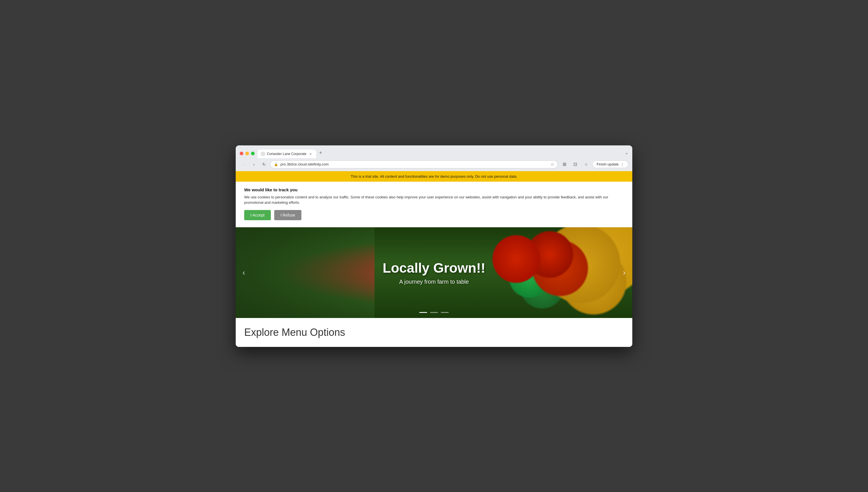 This screenshot has width=868, height=492. I want to click on cookie-consent-title: We would like to track you, so click(434, 190).